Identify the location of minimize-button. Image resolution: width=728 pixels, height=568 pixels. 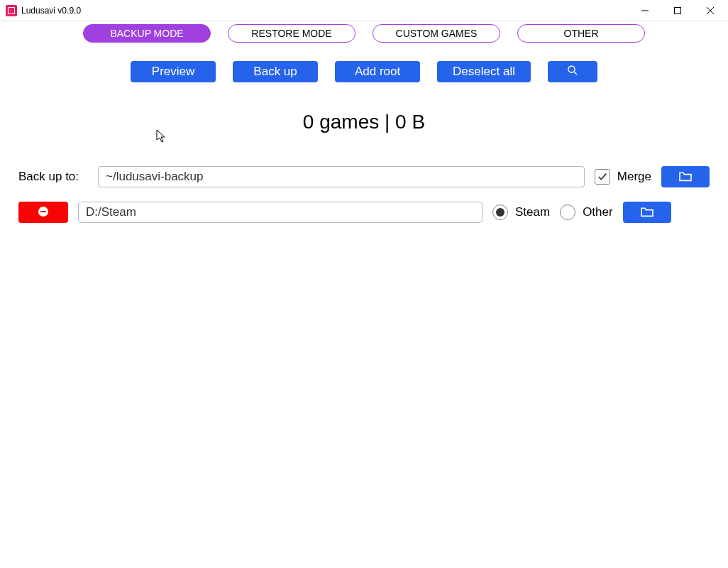
(645, 11).